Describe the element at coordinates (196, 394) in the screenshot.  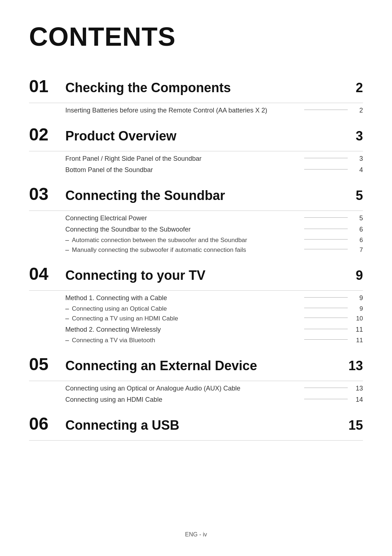
I see `entries-05: Connecting using an Optical or Analogue …` at that location.